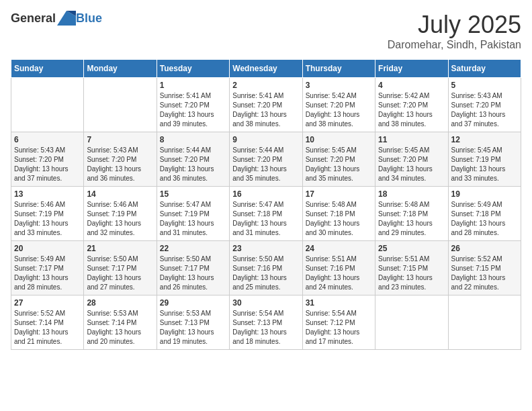 The height and width of the screenshot is (411, 532). I want to click on calendar-cell: 4Sunrise: 5:42 AM Sunset: 7:20 PM Daylig…, so click(412, 105).